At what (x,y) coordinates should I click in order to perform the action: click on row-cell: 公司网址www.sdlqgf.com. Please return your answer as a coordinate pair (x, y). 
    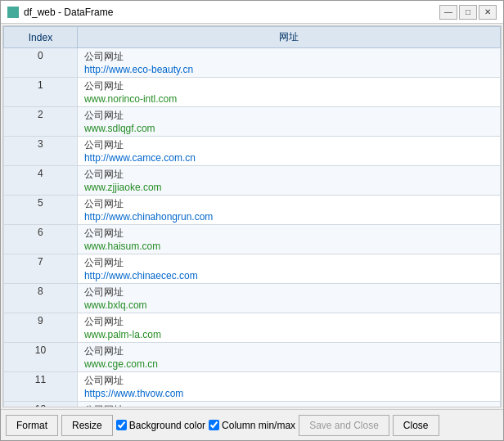
    Looking at the image, I should click on (288, 122).